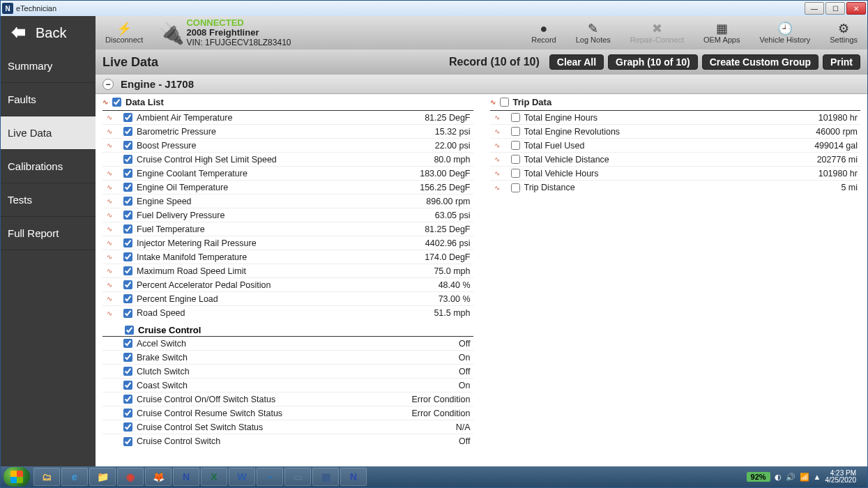 The height and width of the screenshot is (488, 868). What do you see at coordinates (844, 33) in the screenshot?
I see `settings-button: ⚙Settings` at bounding box center [844, 33].